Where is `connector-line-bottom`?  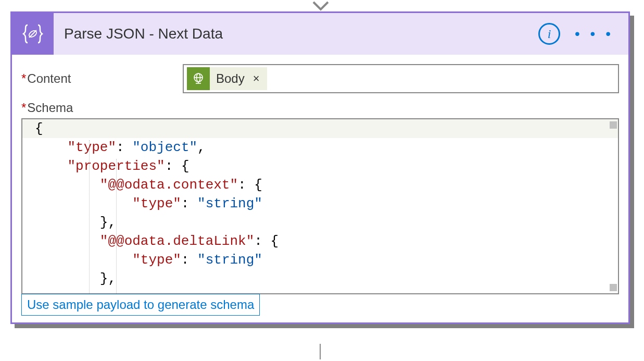 connector-line-bottom is located at coordinates (320, 352).